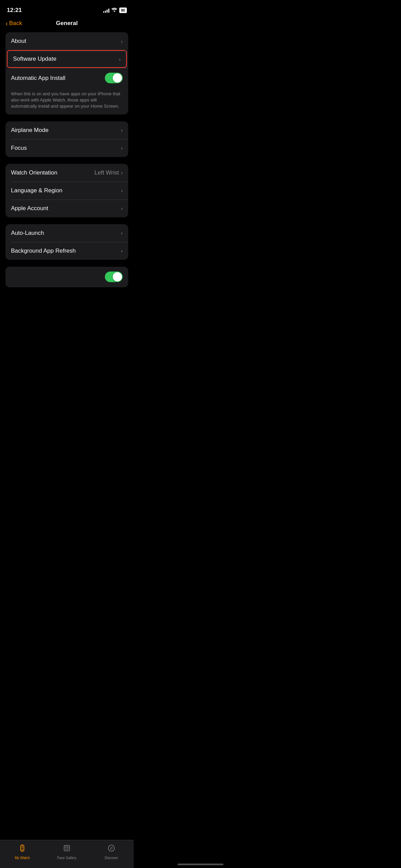  What do you see at coordinates (14, 10) in the screenshot?
I see `status-time: 12:21` at bounding box center [14, 10].